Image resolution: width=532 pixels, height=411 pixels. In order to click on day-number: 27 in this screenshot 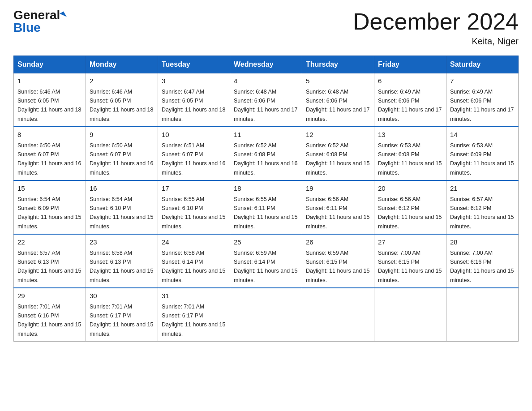, I will do `click(410, 243)`.